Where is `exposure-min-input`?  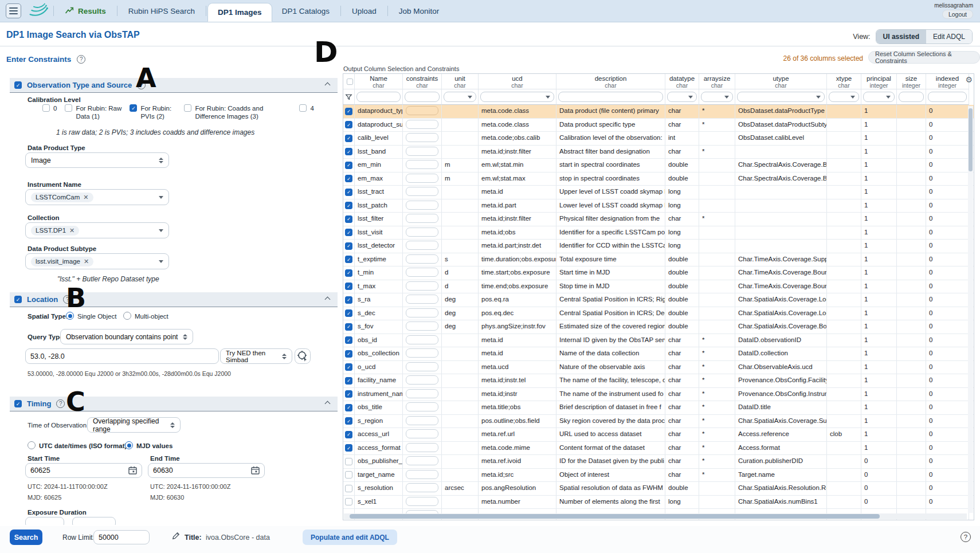 exposure-min-input is located at coordinates (45, 521).